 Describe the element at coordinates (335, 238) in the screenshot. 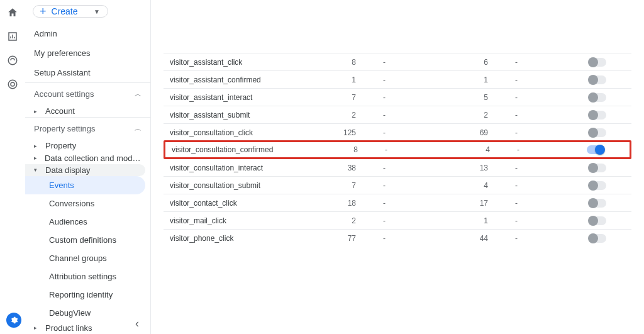

I see `event-count-1: 77` at that location.